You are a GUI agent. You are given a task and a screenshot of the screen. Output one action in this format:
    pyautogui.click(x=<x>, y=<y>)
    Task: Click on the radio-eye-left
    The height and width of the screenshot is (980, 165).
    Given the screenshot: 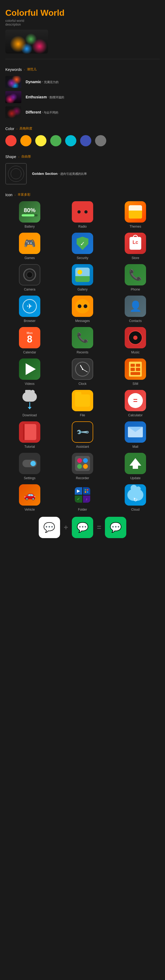 What is the action you would take?
    pyautogui.click(x=79, y=212)
    